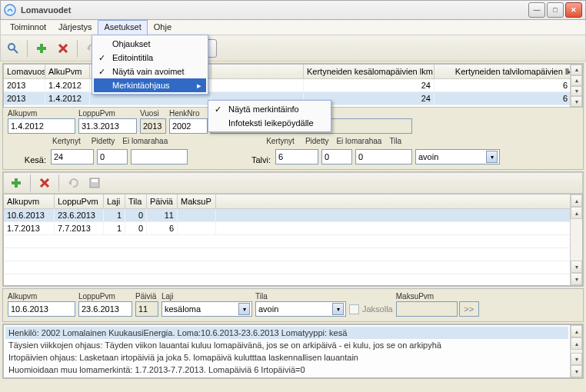  What do you see at coordinates (153, 114) in the screenshot?
I see `label-vuosi: Vuosi` at bounding box center [153, 114].